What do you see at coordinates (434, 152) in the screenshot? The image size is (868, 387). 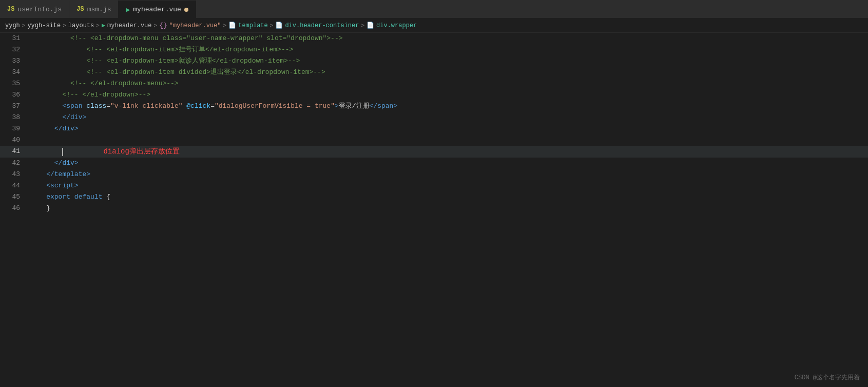 I see `code-line-41: 41 dialog弹出层存放位置` at bounding box center [434, 152].